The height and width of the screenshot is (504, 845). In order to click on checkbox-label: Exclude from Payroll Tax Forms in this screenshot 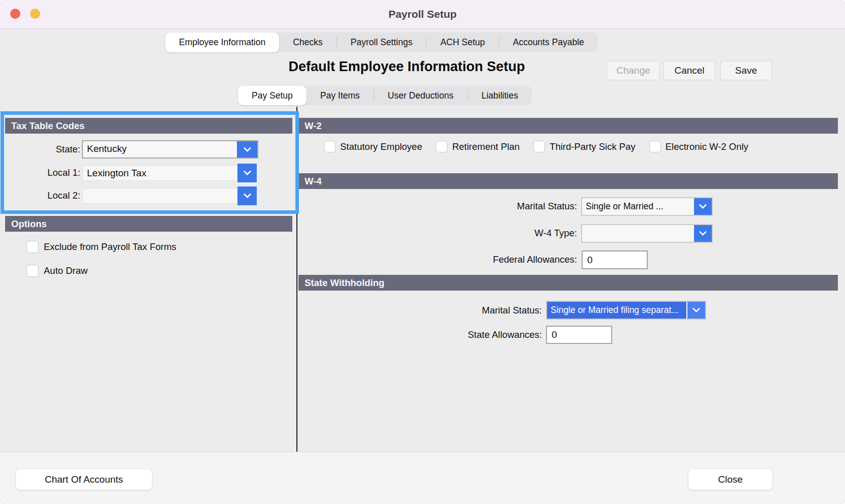, I will do `click(110, 247)`.